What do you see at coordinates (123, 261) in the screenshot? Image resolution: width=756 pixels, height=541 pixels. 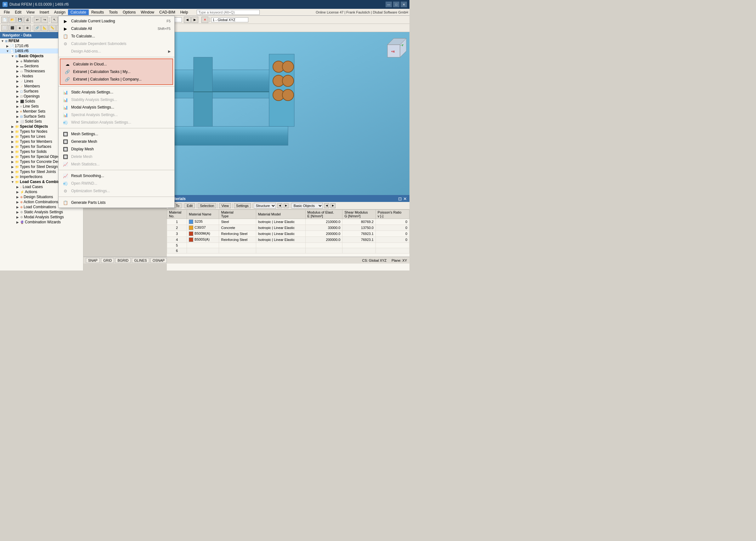 I see `status-item-bgrid: BGRID` at bounding box center [123, 261].